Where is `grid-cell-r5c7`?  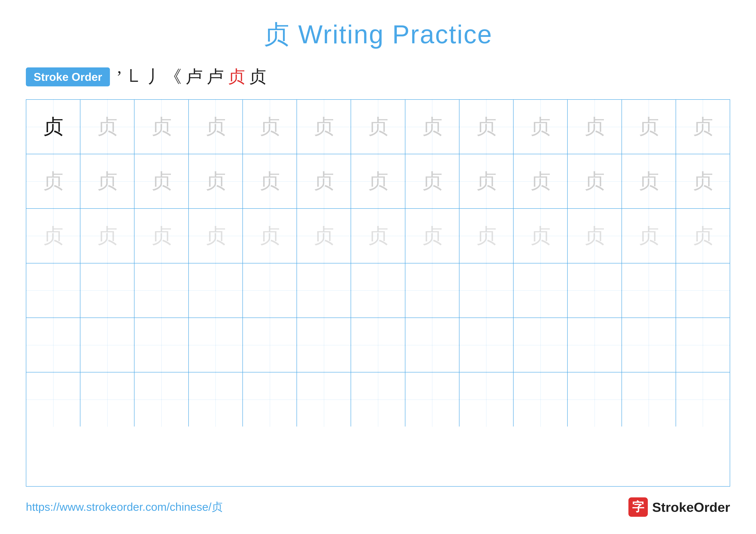 grid-cell-r5c7 is located at coordinates (378, 345).